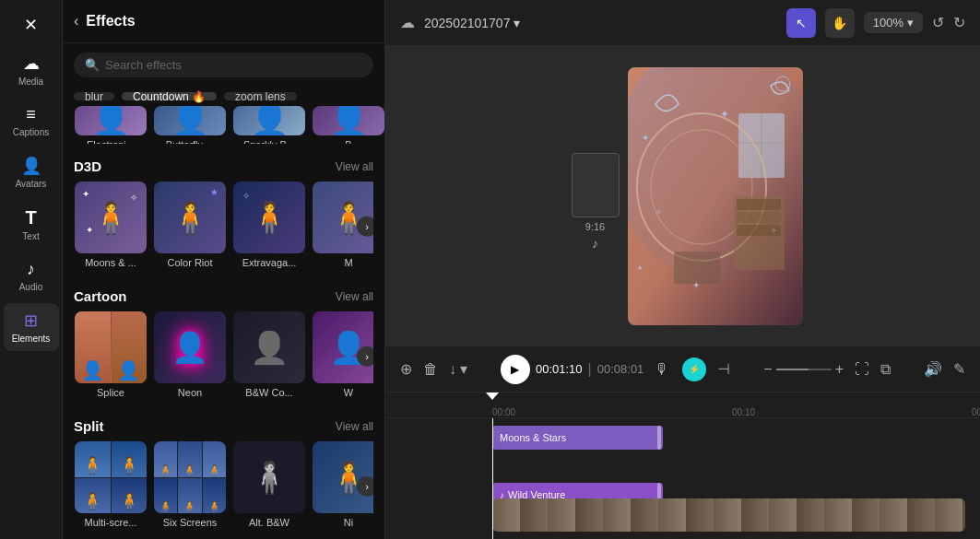 Image resolution: width=980 pixels, height=539 pixels. What do you see at coordinates (659, 438) in the screenshot?
I see `clip-handle-moons` at bounding box center [659, 438].